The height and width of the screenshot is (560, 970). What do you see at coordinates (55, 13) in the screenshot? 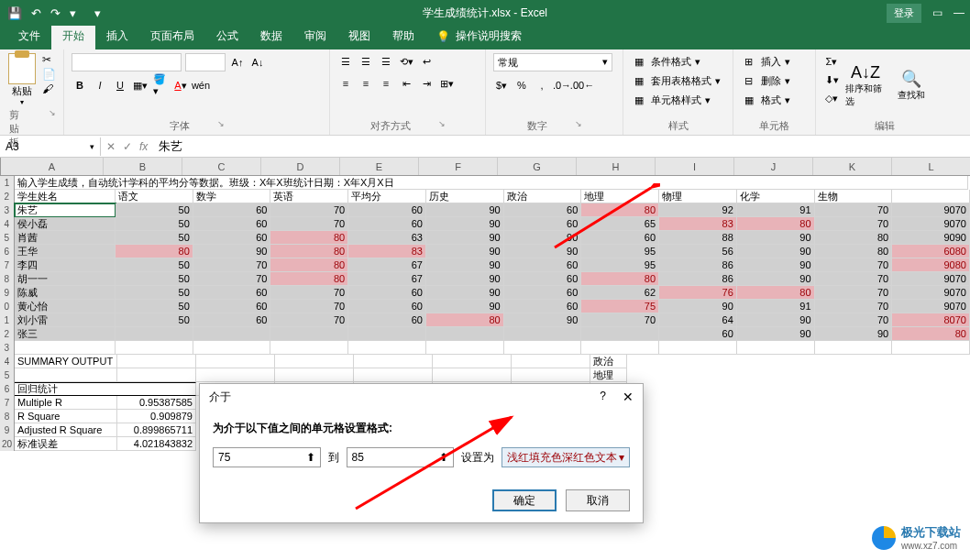
I see `redo-icon: ↷` at bounding box center [55, 13].